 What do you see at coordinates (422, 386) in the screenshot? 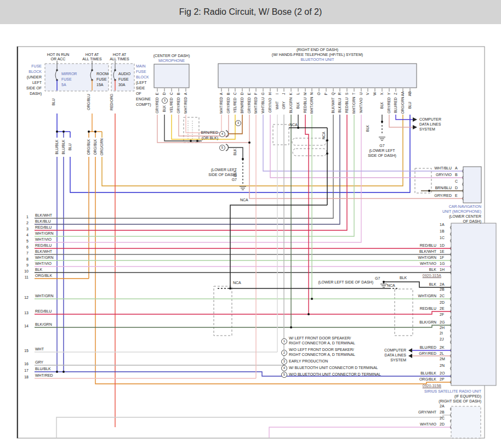
I see `radio-connector-b: 0920-315B` at bounding box center [422, 386].